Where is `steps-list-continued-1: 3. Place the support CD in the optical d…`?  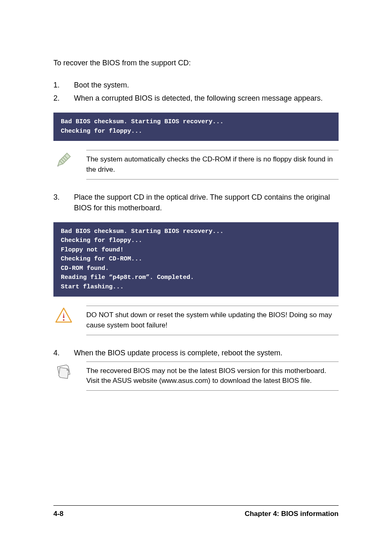 steps-list-continued-1: 3. Place the support CD in the optical d… is located at coordinates (196, 203).